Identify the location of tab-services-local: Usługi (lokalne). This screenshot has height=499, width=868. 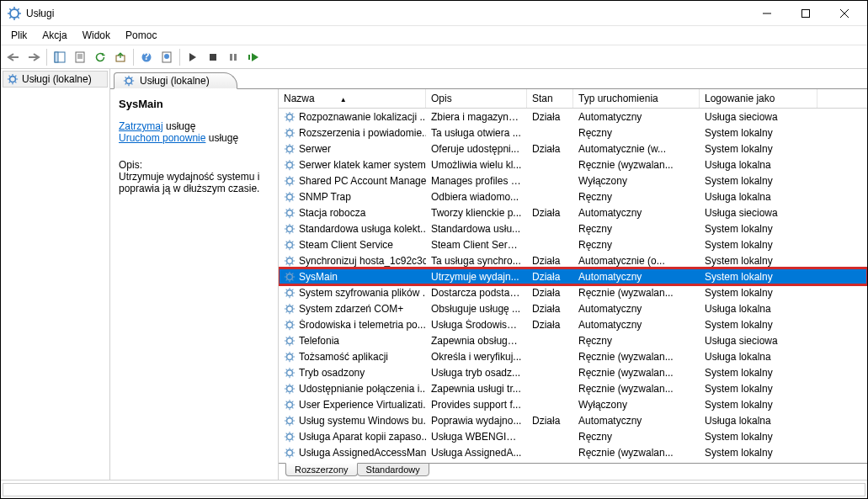
(175, 81).